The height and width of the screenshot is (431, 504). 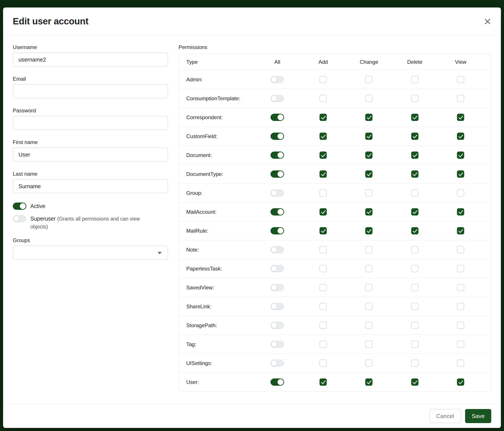 I want to click on email-input, so click(x=90, y=91).